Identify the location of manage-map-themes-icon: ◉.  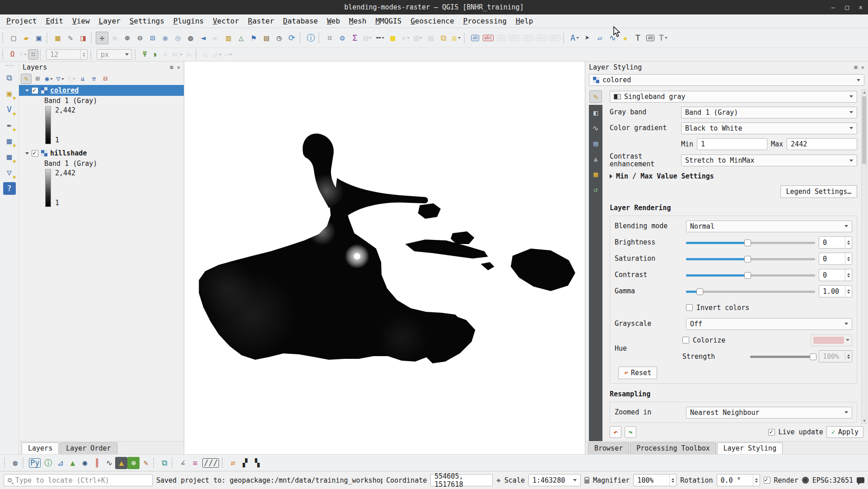
(49, 79).